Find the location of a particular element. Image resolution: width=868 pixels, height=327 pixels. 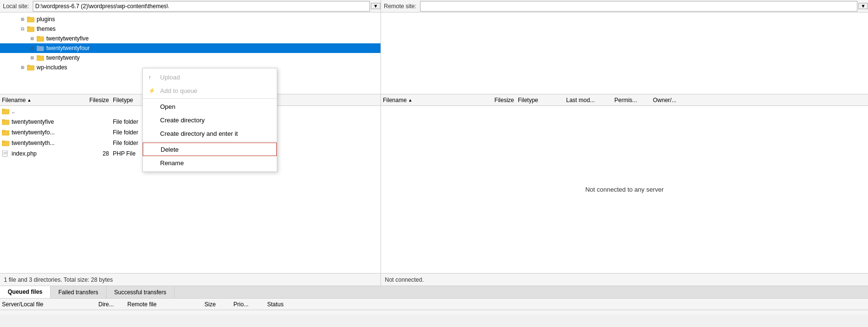

context-menu-createdir-label: Create directory is located at coordinates (182, 120).